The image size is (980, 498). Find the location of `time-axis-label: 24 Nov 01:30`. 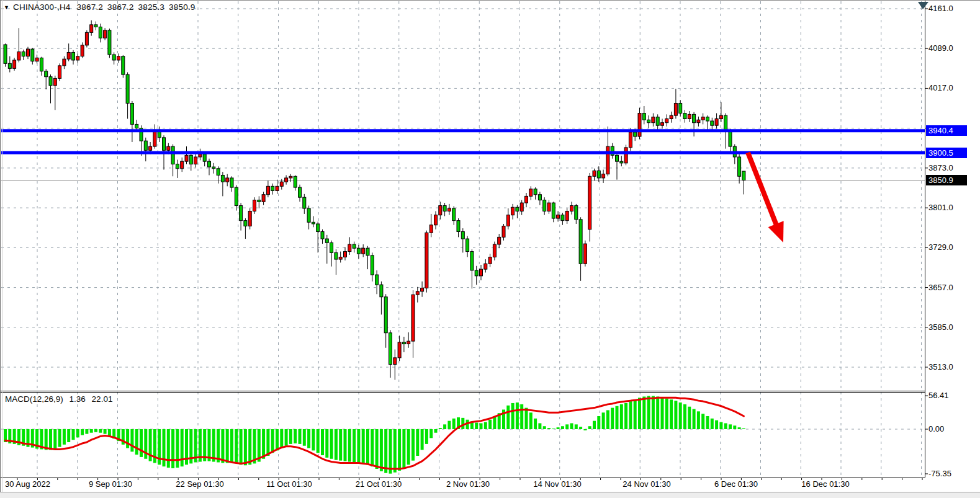

time-axis-label: 24 Nov 01:30 is located at coordinates (647, 484).